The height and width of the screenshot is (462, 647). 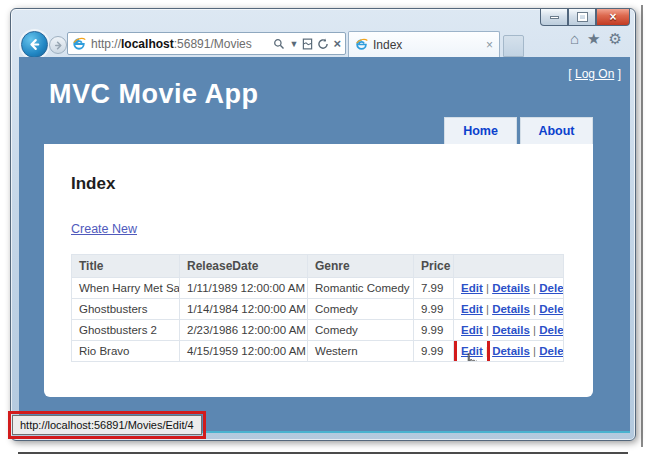 I want to click on stop-icon: ×, so click(x=337, y=44).